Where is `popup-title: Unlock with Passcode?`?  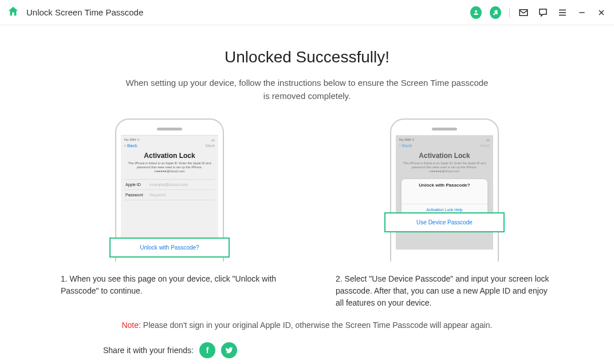 popup-title: Unlock with Passcode? is located at coordinates (444, 187).